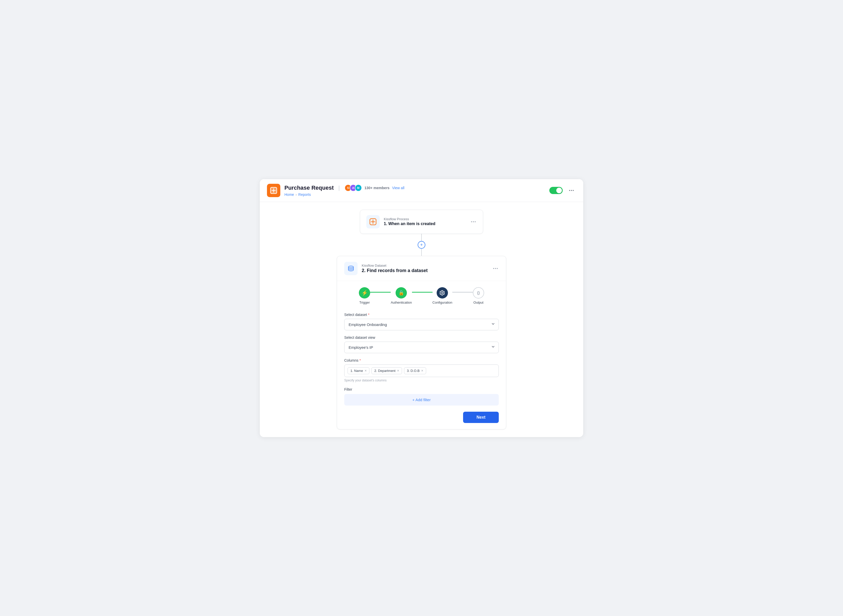 The width and height of the screenshot is (843, 616). What do you see at coordinates (421, 348) in the screenshot?
I see `select-view-wrapper: Employee's IP` at bounding box center [421, 348].